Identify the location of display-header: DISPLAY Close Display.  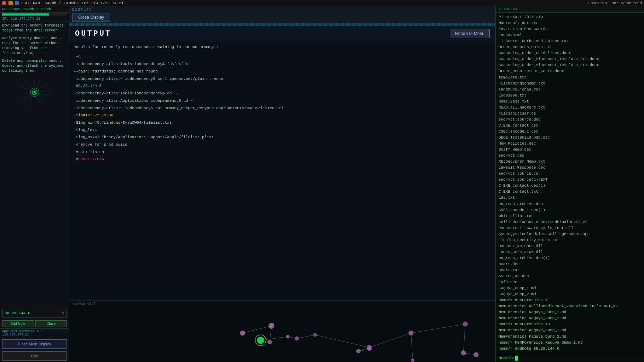
(282, 15).